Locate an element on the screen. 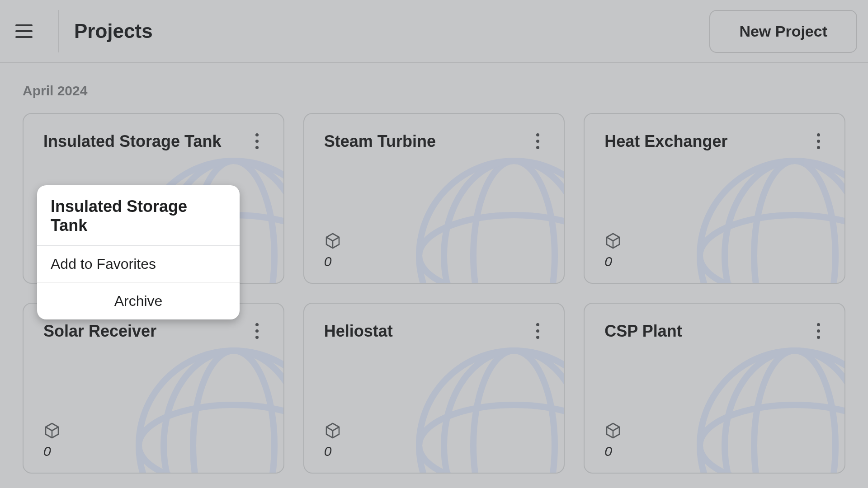  project-card-title: Steam Turbine is located at coordinates (380, 141).